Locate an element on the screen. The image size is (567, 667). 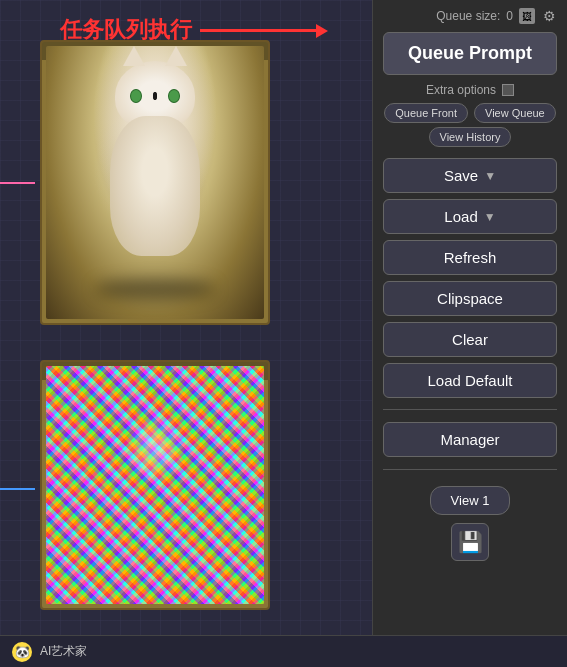
clear-button: Clear is located at coordinates (470, 340).